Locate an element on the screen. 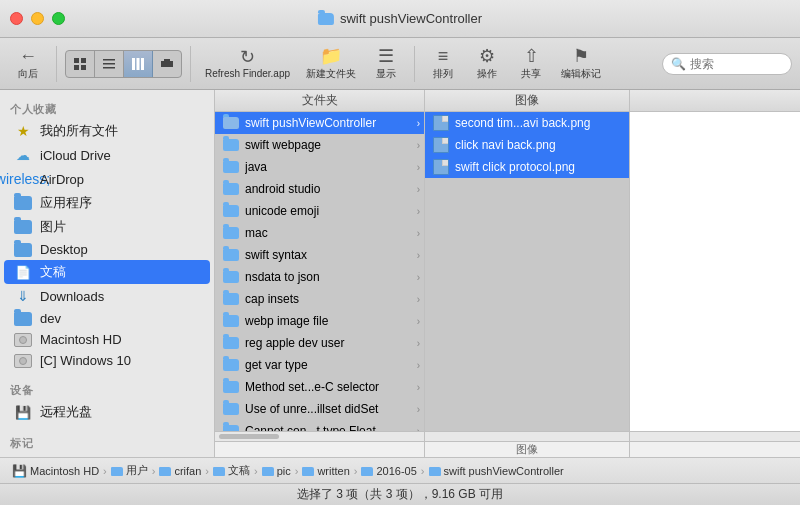  sidebar-item-documents: 📄 文稿 is located at coordinates (107, 272).